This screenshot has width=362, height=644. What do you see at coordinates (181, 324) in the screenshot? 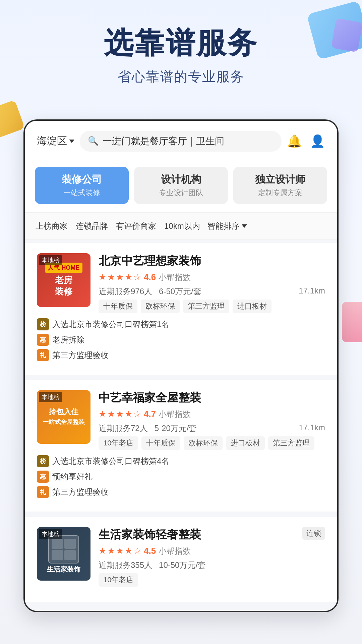
I see `badge-row: 榜 入选北京市装修公司口碑榜第1名` at bounding box center [181, 324].